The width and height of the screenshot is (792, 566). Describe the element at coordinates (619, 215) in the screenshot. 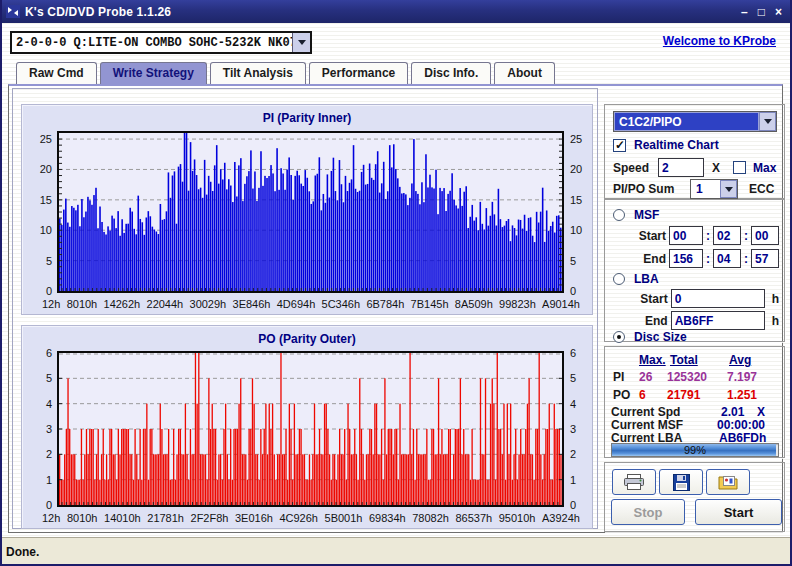

I see `msf-radio` at that location.